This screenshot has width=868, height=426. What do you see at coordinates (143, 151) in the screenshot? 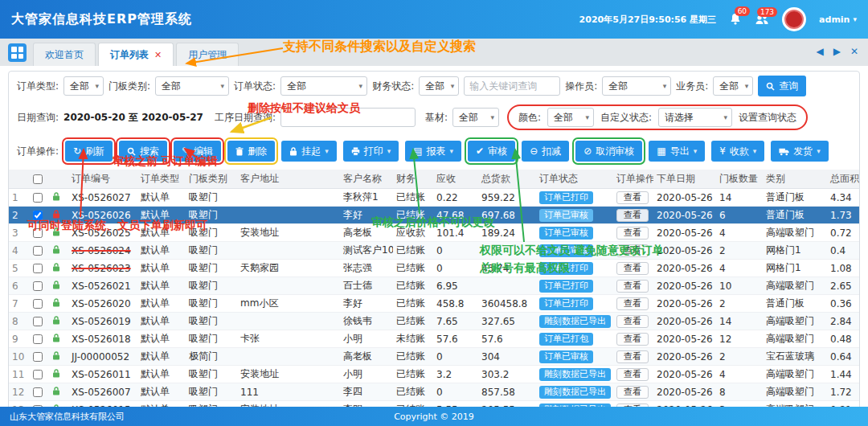
I see `op-button-search: 搜索` at bounding box center [143, 151].